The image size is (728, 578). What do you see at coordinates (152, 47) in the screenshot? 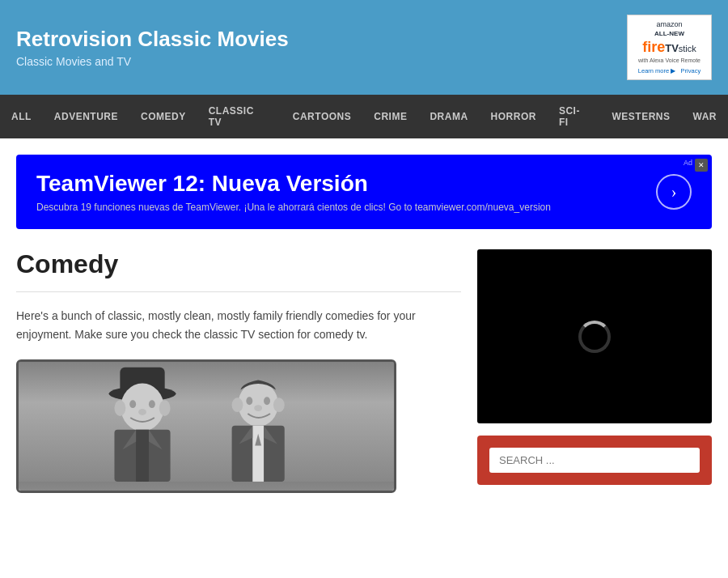
I see `header-branding: Retrovision Classic Movies Classic Movie…` at bounding box center [152, 47].